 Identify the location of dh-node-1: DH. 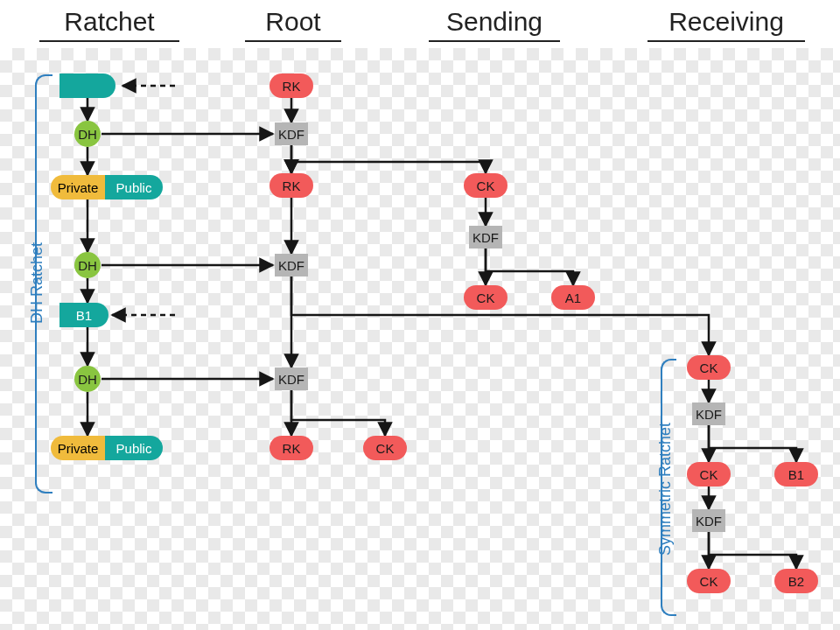
(88, 134).